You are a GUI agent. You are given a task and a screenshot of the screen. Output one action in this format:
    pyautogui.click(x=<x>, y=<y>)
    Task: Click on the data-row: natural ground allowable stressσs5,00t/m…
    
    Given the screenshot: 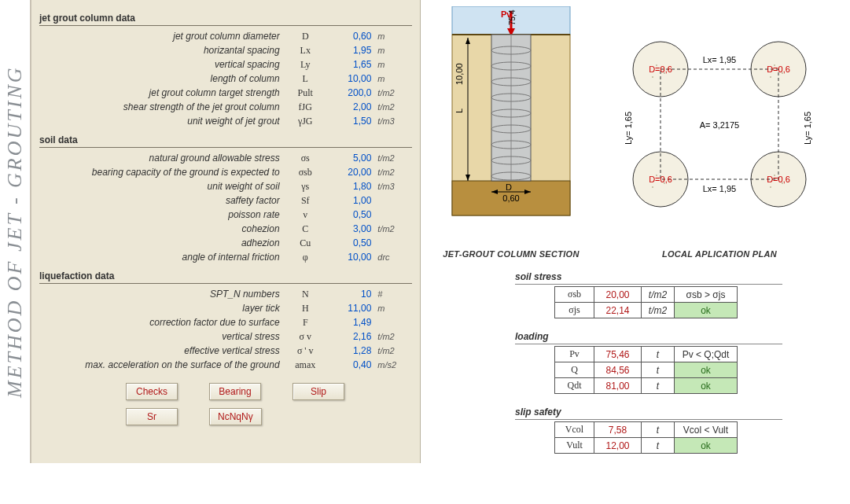 What is the action you would take?
    pyautogui.click(x=226, y=158)
    